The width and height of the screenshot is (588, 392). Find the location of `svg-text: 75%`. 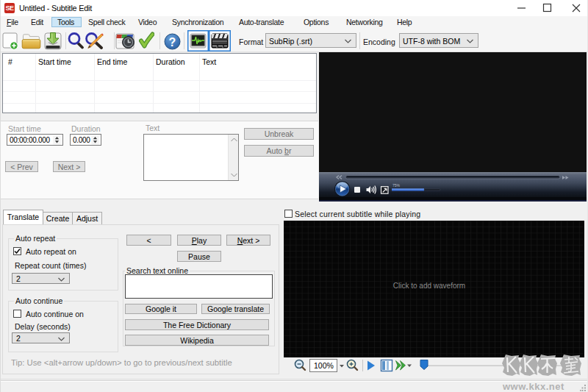

svg-text: 75% is located at coordinates (397, 185).